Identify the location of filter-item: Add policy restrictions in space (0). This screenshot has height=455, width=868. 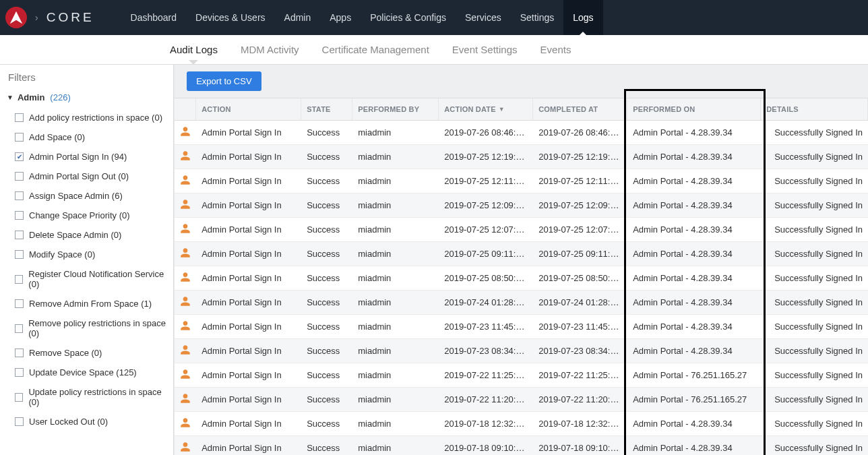
(88, 117).